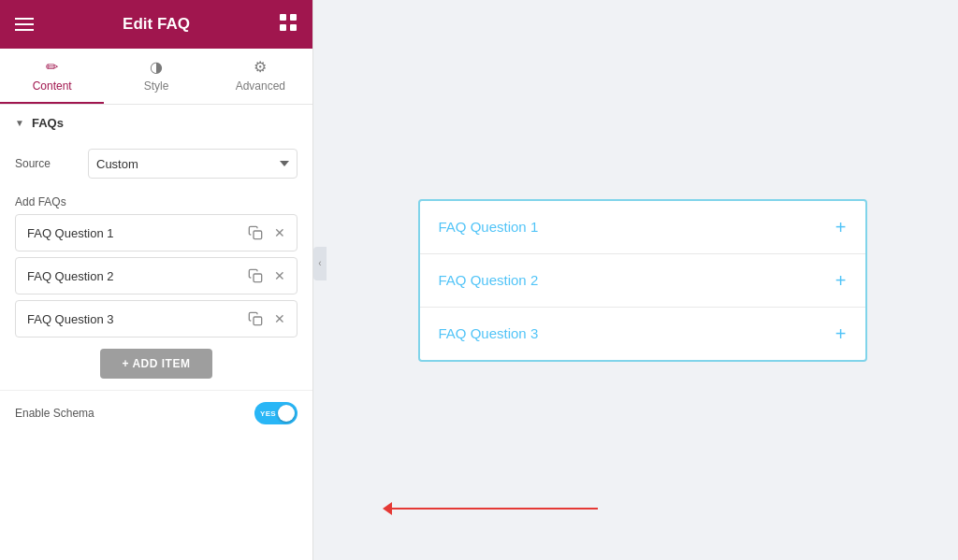 This screenshot has height=560, width=958. What do you see at coordinates (320, 264) in the screenshot?
I see `collapse-arrow-icon: ‹` at bounding box center [320, 264].